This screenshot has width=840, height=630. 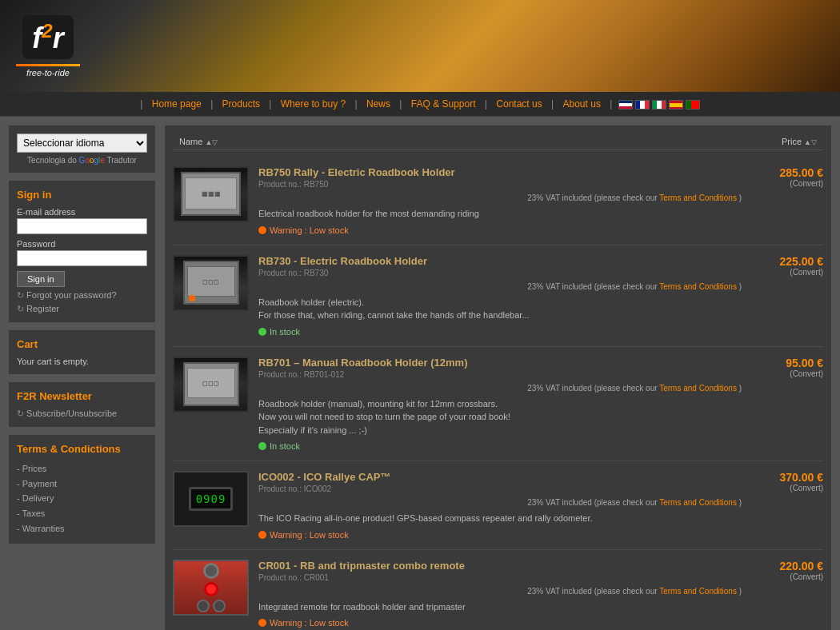 I want to click on product-number: Product no.: RB730, so click(x=500, y=273).